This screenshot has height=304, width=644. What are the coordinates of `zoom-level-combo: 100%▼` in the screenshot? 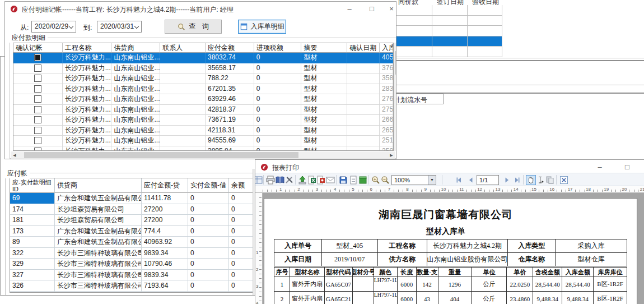 It's located at (414, 180).